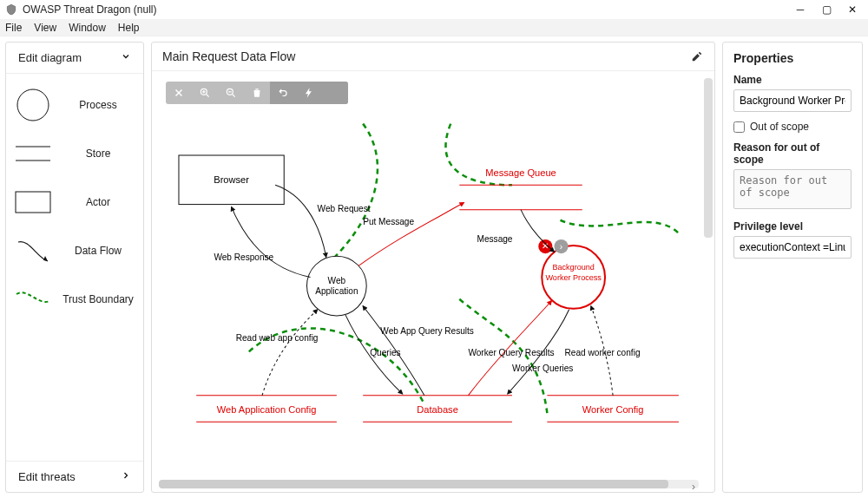  Describe the element at coordinates (792, 101) in the screenshot. I see `name-input` at that location.